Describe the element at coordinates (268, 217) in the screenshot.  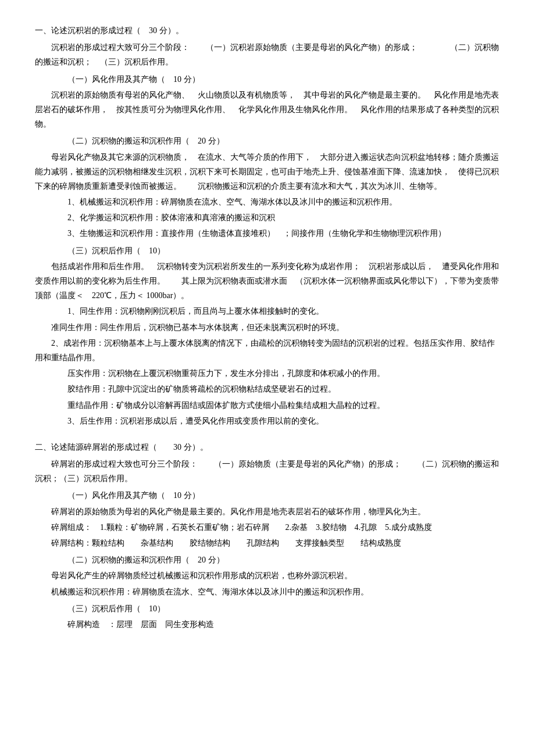
I see `section1-sub2-list2: 2、化学搬运和沉积作用：胶体溶液和真溶液的搬运和沉积` at that location.